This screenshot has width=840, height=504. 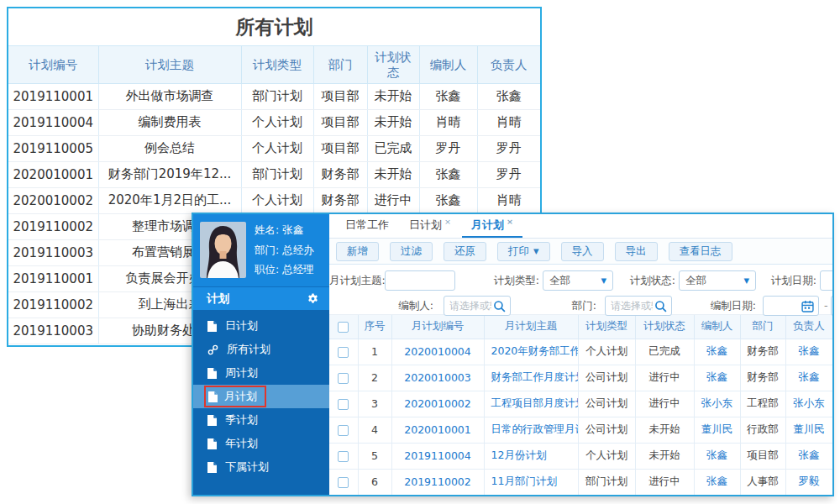 What do you see at coordinates (420, 281) in the screenshot?
I see `subject-filter-input` at bounding box center [420, 281].